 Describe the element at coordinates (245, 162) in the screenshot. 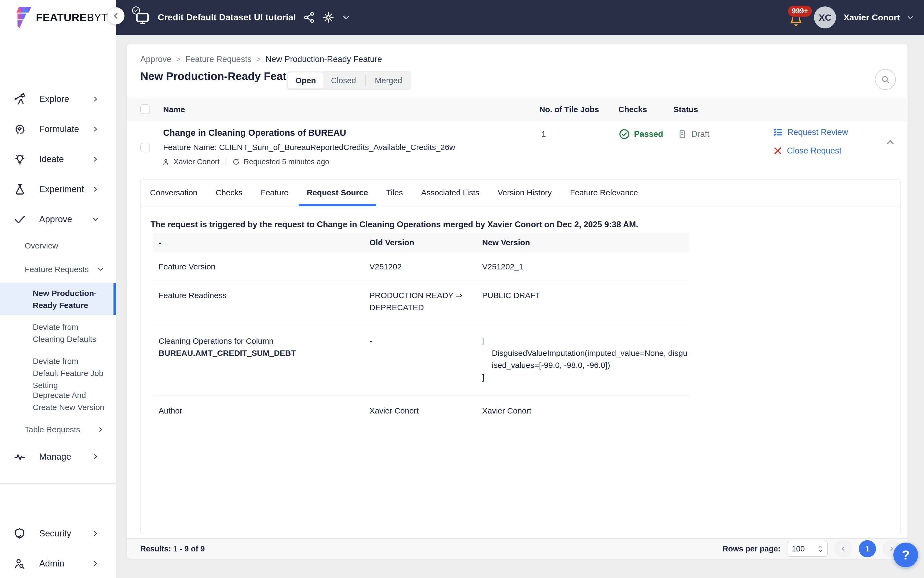

I see `request-meta: Xavier Conort | Requested 5 minutes ago` at that location.